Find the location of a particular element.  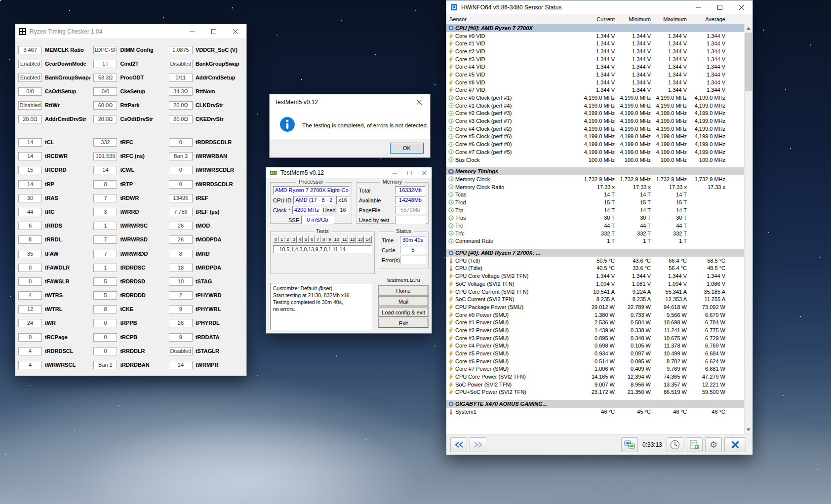

sensor-section-header: GIGABYTE X470 AORUS GAMING... is located at coordinates (595, 404).